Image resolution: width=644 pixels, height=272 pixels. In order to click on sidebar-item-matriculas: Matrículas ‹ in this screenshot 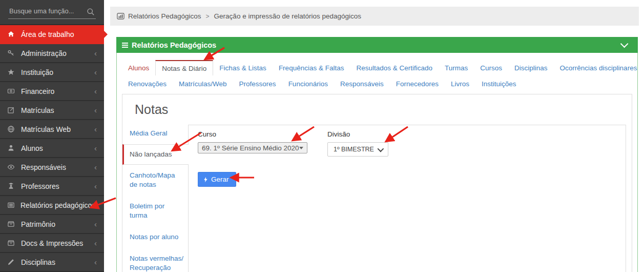, I will do `click(52, 111)`.